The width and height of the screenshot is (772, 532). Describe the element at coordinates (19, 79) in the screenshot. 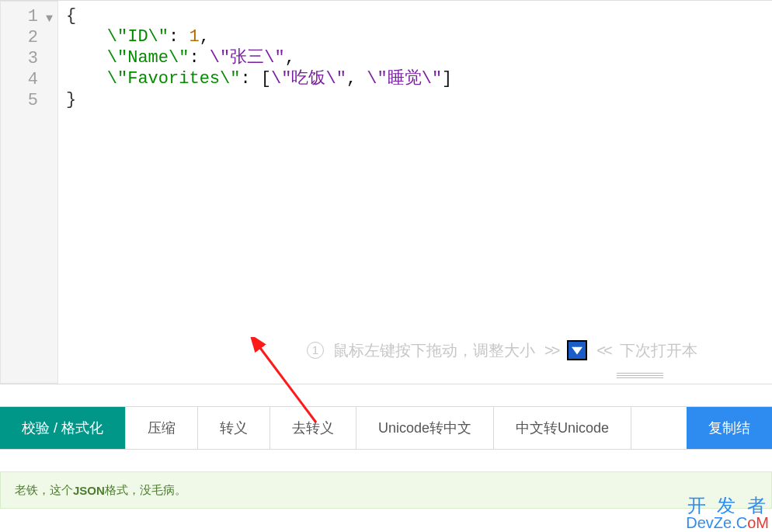

I see `line-number: 4` at that location.